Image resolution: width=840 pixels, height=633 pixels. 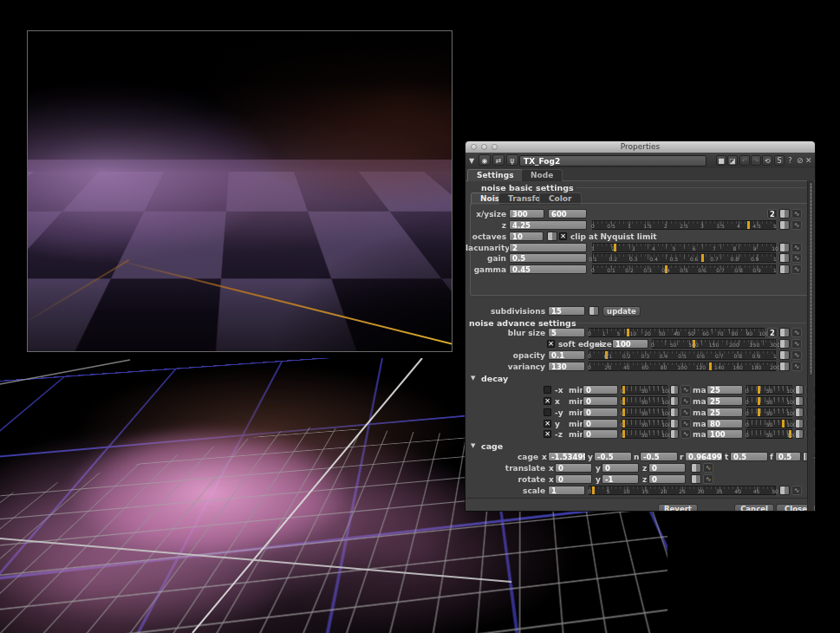 I want to click on cage-y-field: -0.5, so click(x=613, y=456).